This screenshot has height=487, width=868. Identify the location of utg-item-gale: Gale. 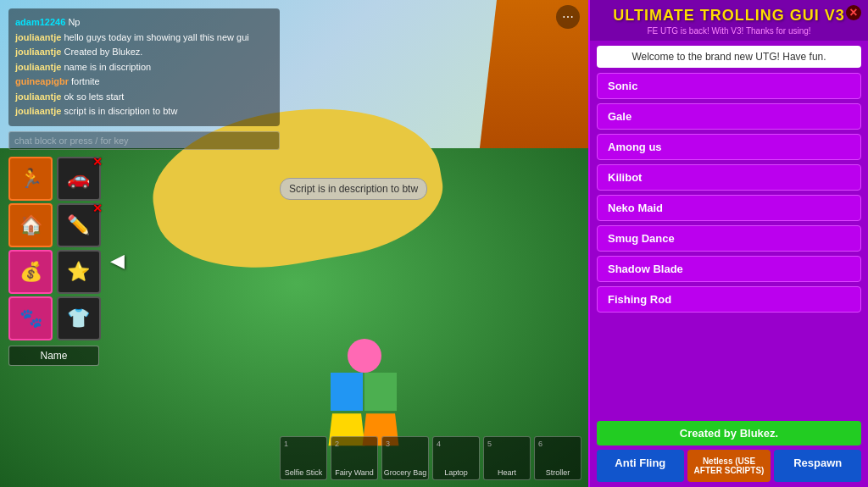
(729, 117).